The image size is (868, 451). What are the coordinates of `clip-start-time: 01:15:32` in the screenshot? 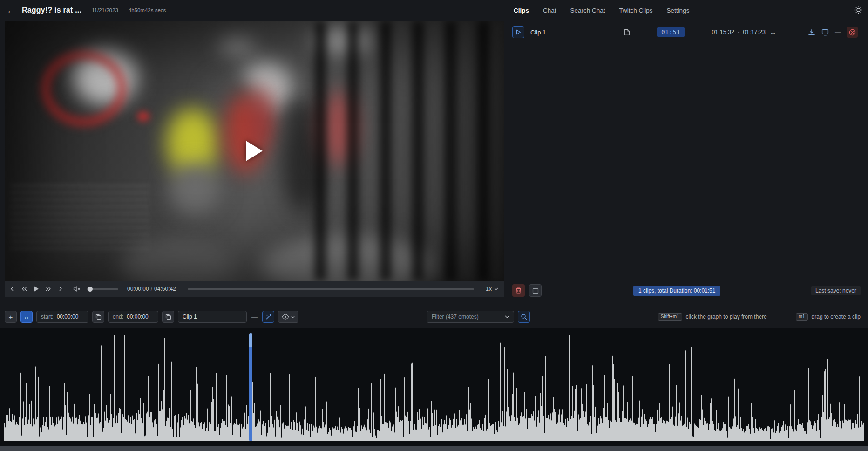 It's located at (723, 32).